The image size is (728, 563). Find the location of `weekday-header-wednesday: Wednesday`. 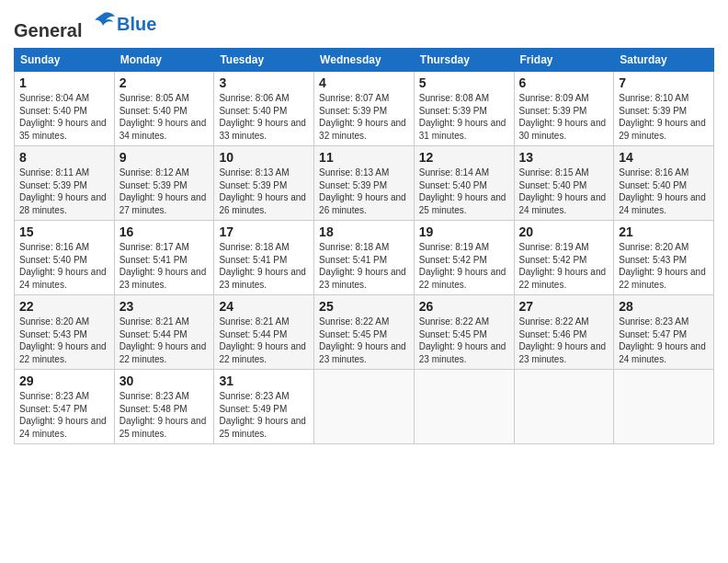

weekday-header-wednesday: Wednesday is located at coordinates (364, 61).